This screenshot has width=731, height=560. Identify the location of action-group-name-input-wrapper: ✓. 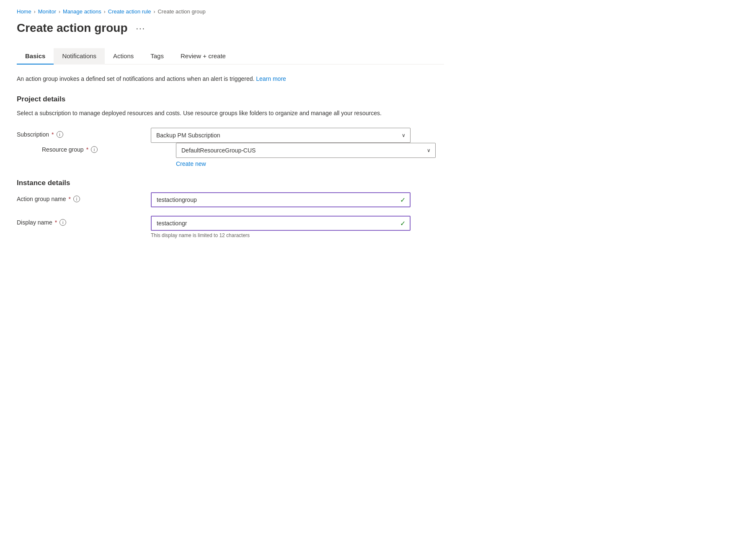
(281, 200).